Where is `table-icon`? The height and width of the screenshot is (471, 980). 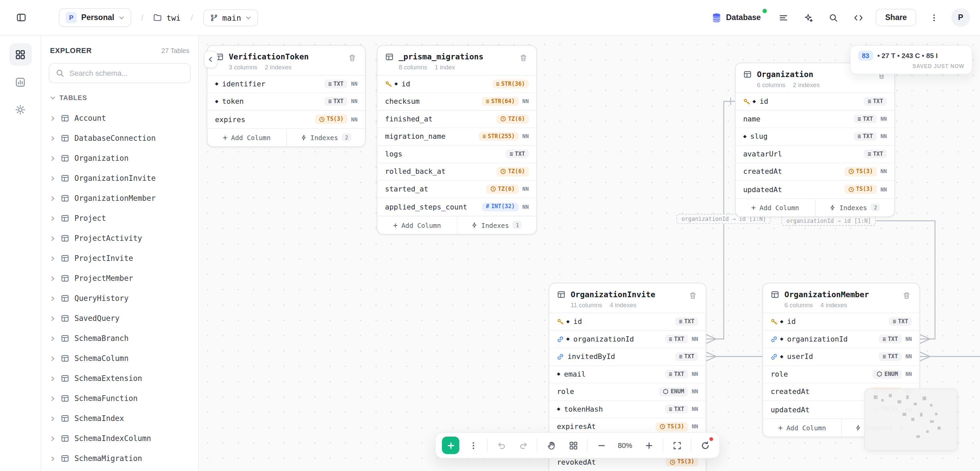 table-icon is located at coordinates (65, 158).